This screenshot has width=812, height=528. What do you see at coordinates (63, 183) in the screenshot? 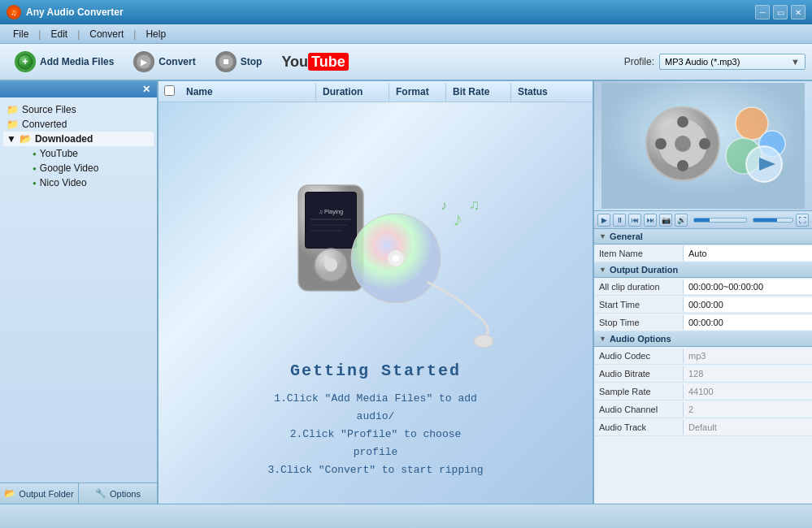
I see `sidebar-item-nico-label: Nico Video` at bounding box center [63, 183].